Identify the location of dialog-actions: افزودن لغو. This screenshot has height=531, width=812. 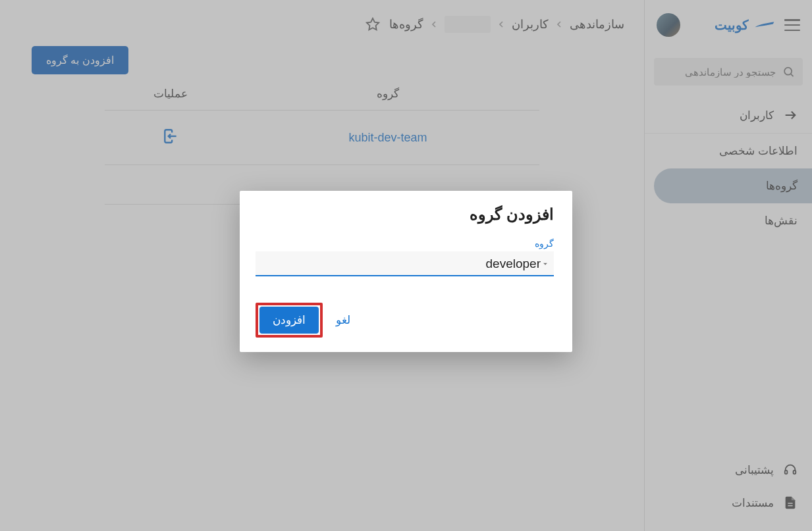
(404, 320).